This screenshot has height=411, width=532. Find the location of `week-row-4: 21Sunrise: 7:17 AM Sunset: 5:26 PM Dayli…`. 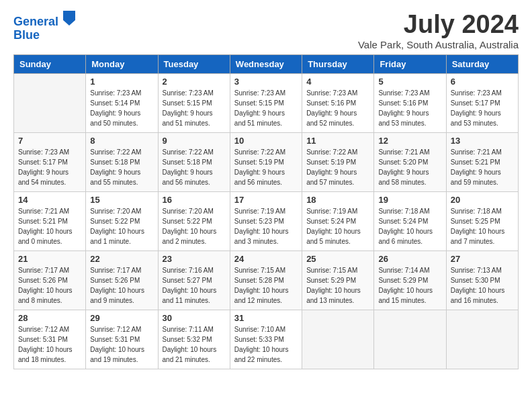

week-row-4: 21Sunrise: 7:17 AM Sunset: 5:26 PM Dayli… is located at coordinates (266, 280).